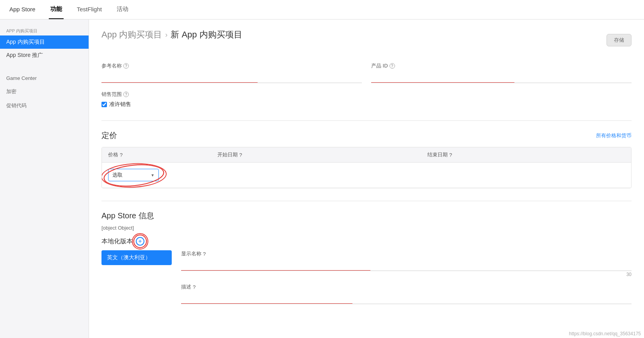  I want to click on pricing-cell-end, so click(526, 175).